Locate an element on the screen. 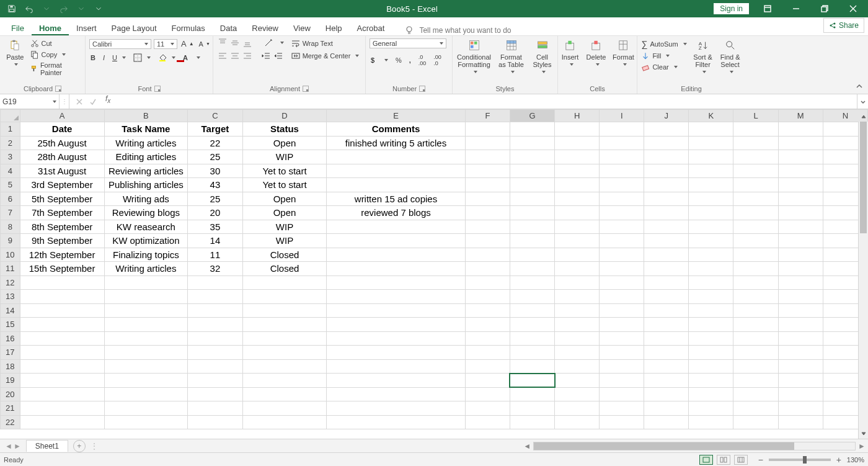  cell-L2 is located at coordinates (756, 143).